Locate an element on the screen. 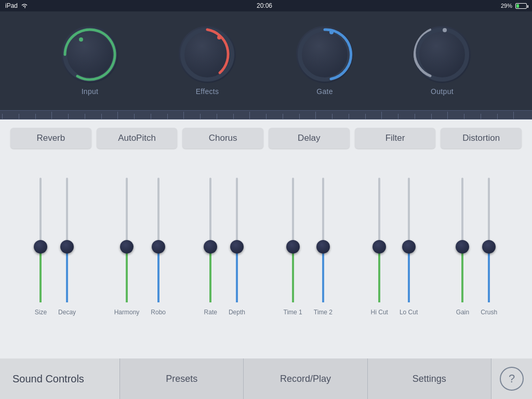 This screenshot has height=399, width=532. status-right: 29% is located at coordinates (514, 6).